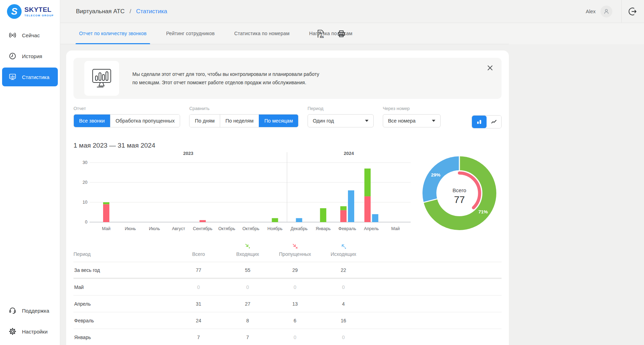  I want to click on cell-incoming: 27, so click(248, 304).